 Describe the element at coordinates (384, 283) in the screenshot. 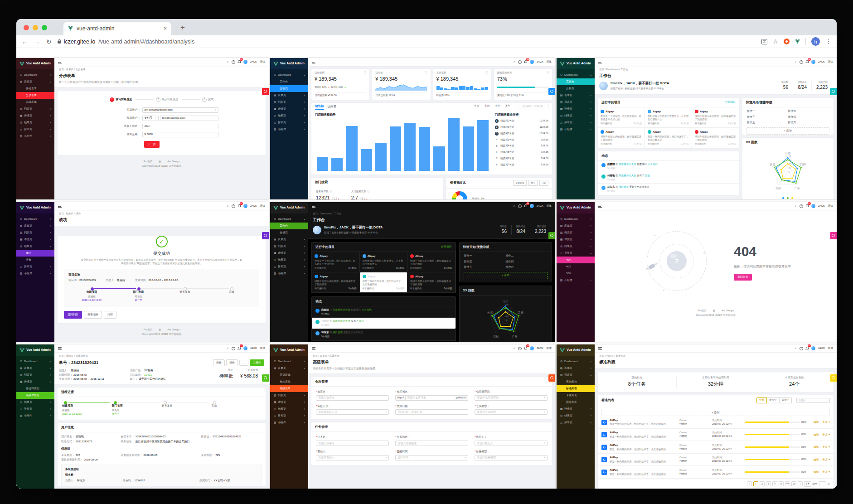

I see `project-card: Alipay 那是一种内在的东西，他们到达不了，也无法触及的 科学搬砖组9小时前` at that location.